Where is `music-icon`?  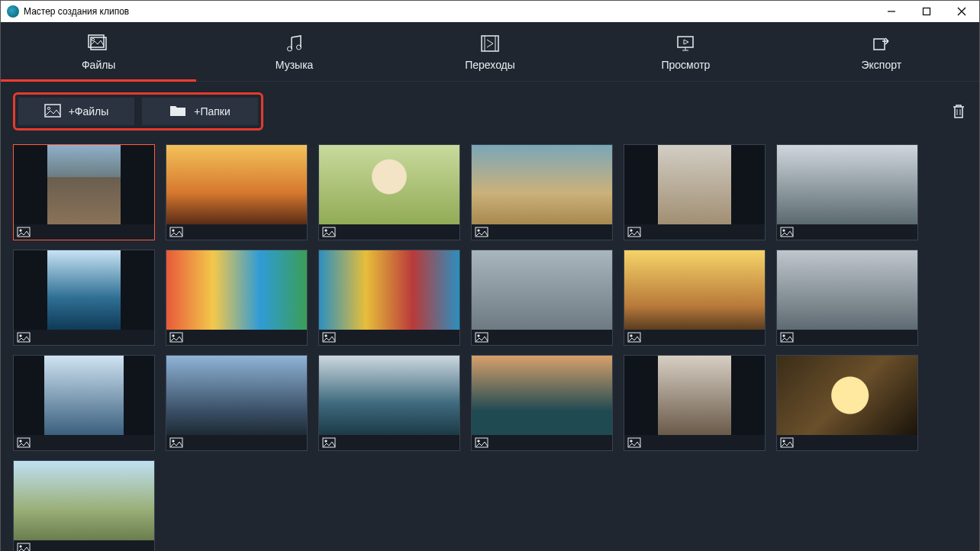
music-icon is located at coordinates (295, 44).